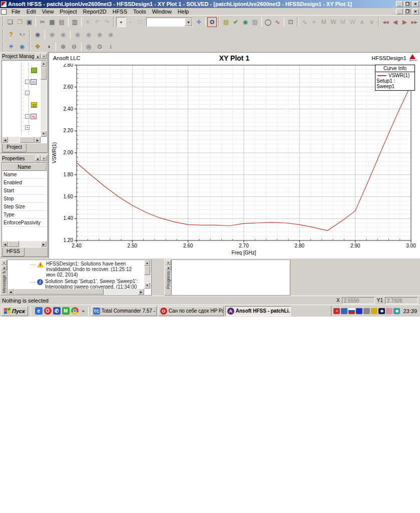 Image resolution: width=420 pixels, height=513 pixels. I want to click on menu-window: Window, so click(162, 12).